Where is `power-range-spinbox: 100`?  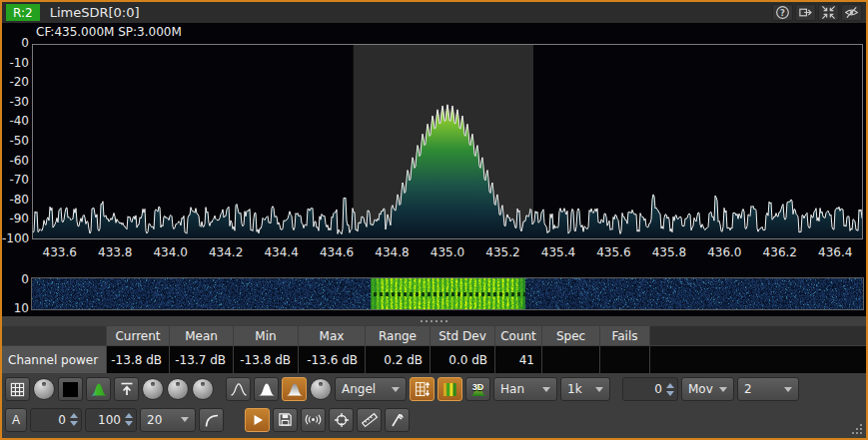 power-range-spinbox: 100 is located at coordinates (111, 420).